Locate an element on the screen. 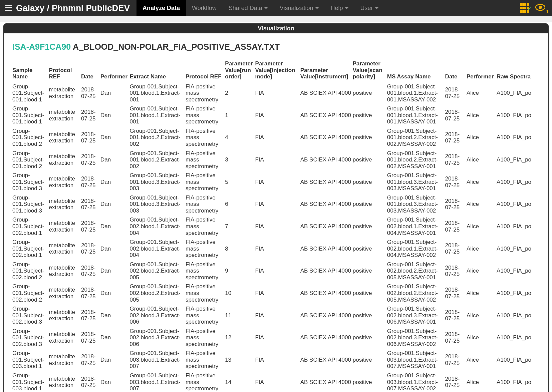  table-cell-sample: Group-001.Subject-003.blood.1 is located at coordinates (31, 382).